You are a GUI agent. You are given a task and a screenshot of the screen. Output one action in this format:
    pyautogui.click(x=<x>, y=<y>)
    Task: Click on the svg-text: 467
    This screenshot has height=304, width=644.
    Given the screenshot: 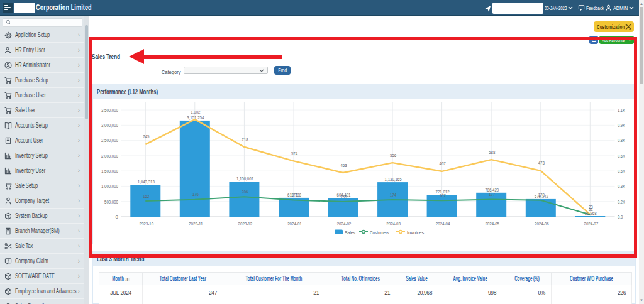 What is the action you would take?
    pyautogui.click(x=443, y=163)
    